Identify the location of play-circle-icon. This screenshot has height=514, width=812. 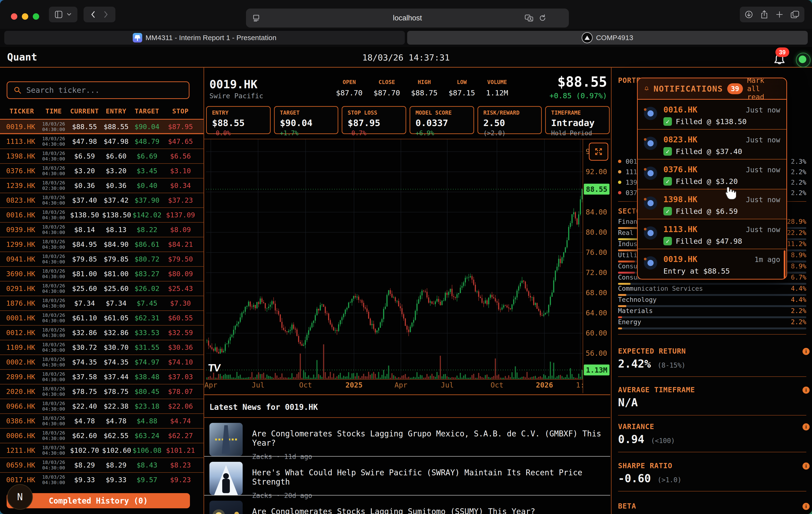
(587, 38).